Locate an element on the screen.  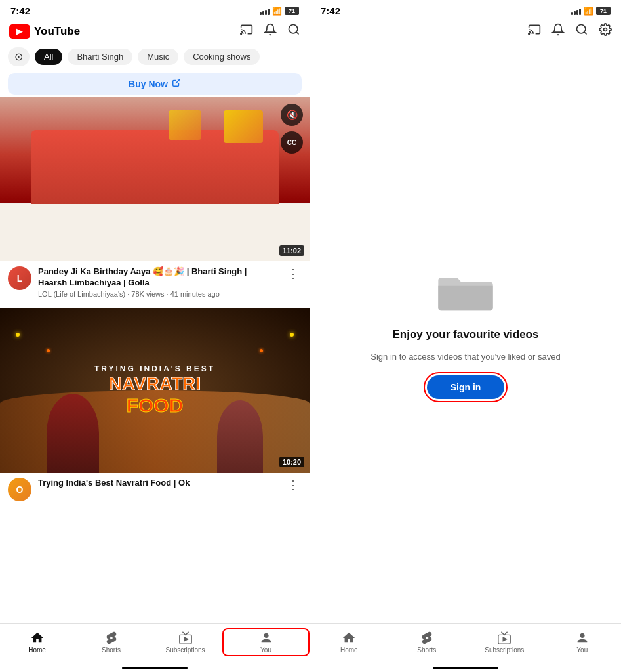
right-nav-subscriptions: Subscriptions is located at coordinates (505, 642).